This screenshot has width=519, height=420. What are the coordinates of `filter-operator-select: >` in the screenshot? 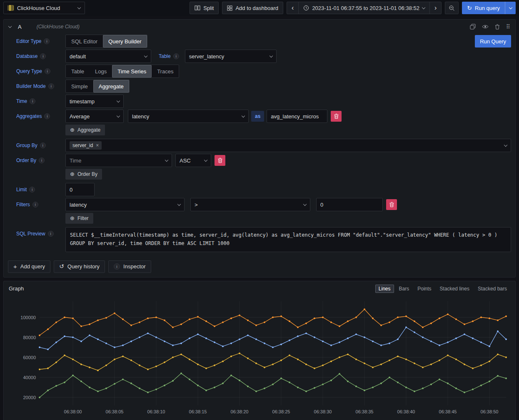 It's located at (250, 205).